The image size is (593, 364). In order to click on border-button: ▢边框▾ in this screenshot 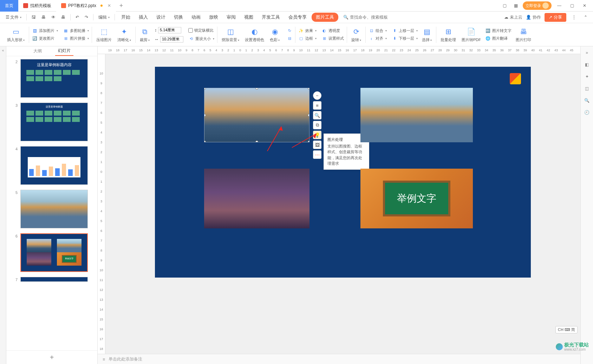, I will do `click(307, 39)`.